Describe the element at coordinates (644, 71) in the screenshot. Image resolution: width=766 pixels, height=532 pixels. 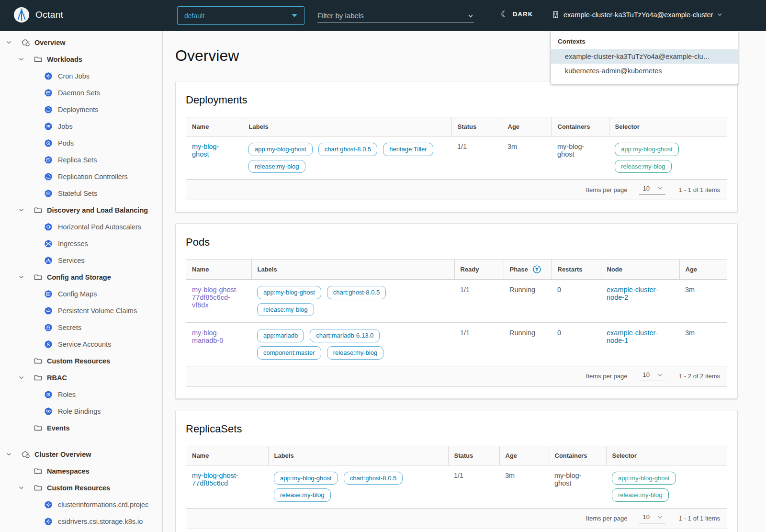
I see `context-item-kubernetes-admin: kubernetes-admin@kubernetes` at that location.